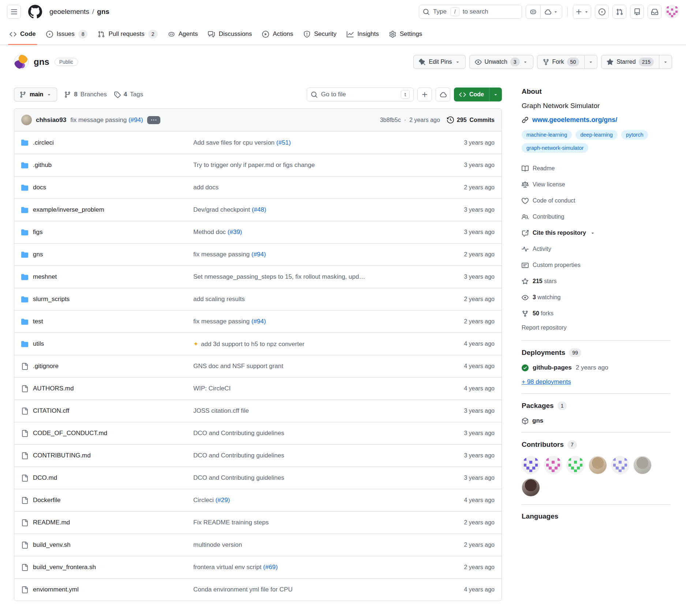 The image size is (686, 616). I want to click on tab-agents: Agents, so click(183, 34).